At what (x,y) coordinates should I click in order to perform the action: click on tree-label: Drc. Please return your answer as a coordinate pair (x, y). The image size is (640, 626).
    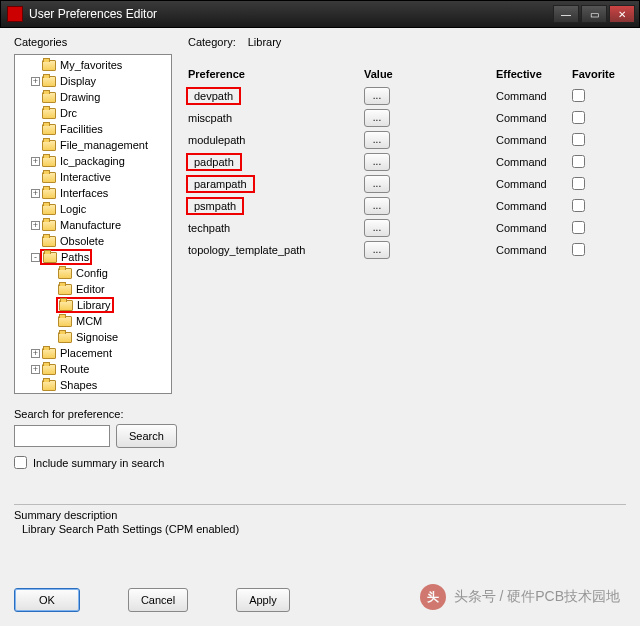
    Looking at the image, I should click on (68, 113).